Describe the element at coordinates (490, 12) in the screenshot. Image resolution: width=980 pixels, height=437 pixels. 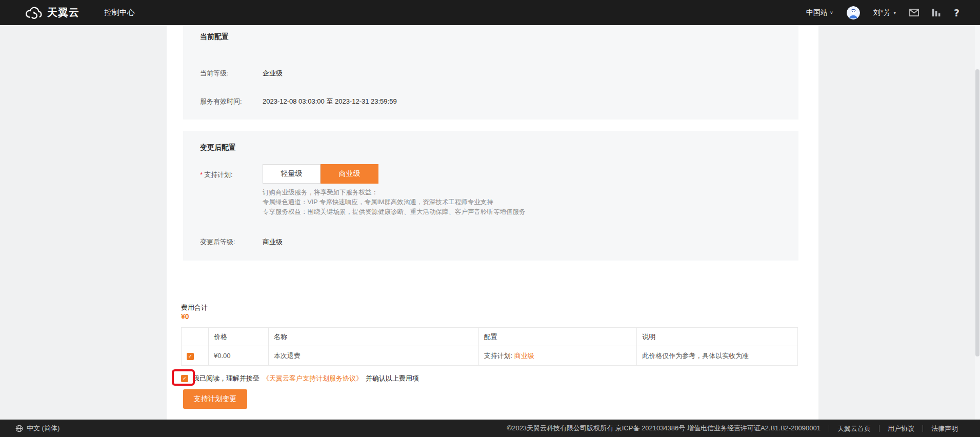
I see `top-navbar: 天翼云 控制中心 中国站 ∨ 刘*芳 ▾` at that location.